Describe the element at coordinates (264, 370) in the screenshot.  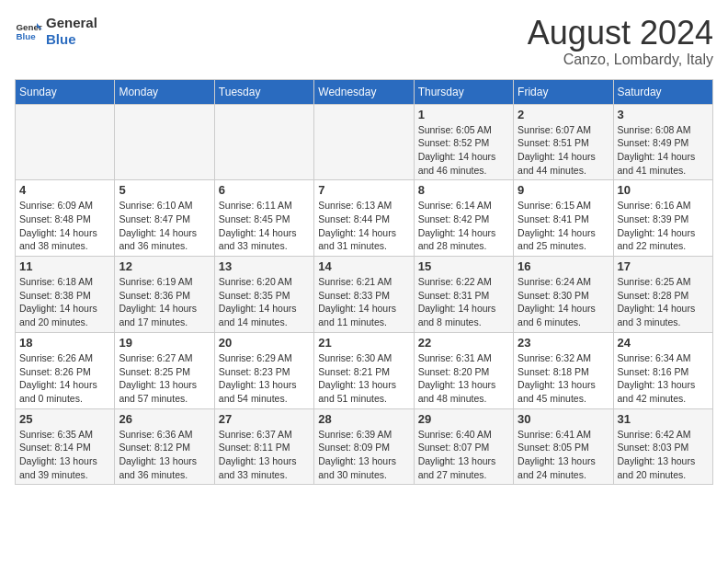
I see `table-row: 20Sunrise: 6:29 AM Sunset: 8:23 PM Dayli…` at that location.